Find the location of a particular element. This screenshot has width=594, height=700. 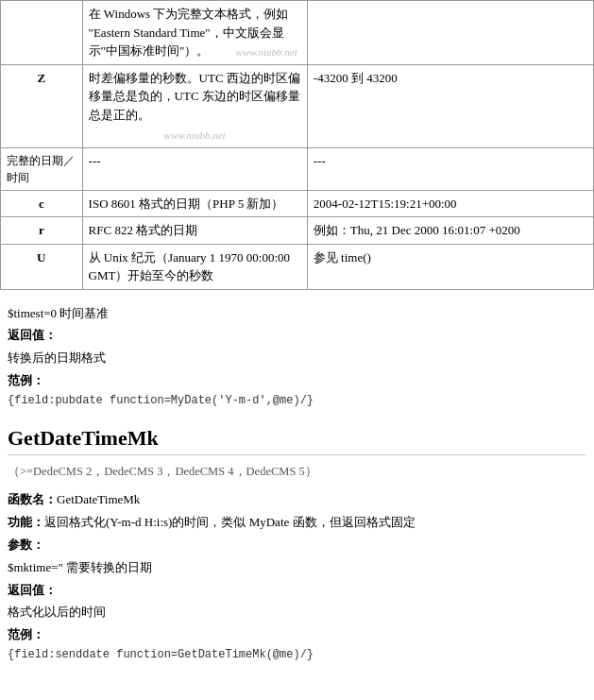

table-cell-col2: 时差偏移量的秒数。UTC 西边的时区偏移量总是负的，UTC 东边的时区偏移量总是… is located at coordinates (195, 106).